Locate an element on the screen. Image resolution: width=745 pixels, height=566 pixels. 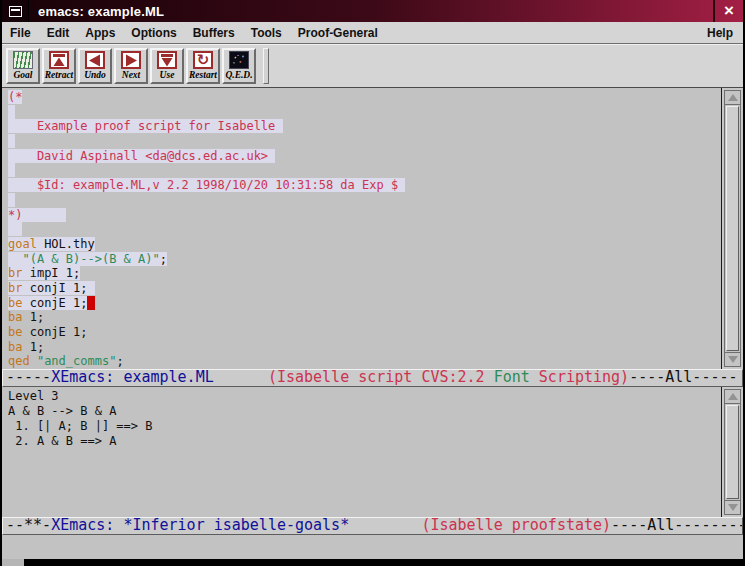
qed-button-label: Q.E.D. is located at coordinates (238, 75).